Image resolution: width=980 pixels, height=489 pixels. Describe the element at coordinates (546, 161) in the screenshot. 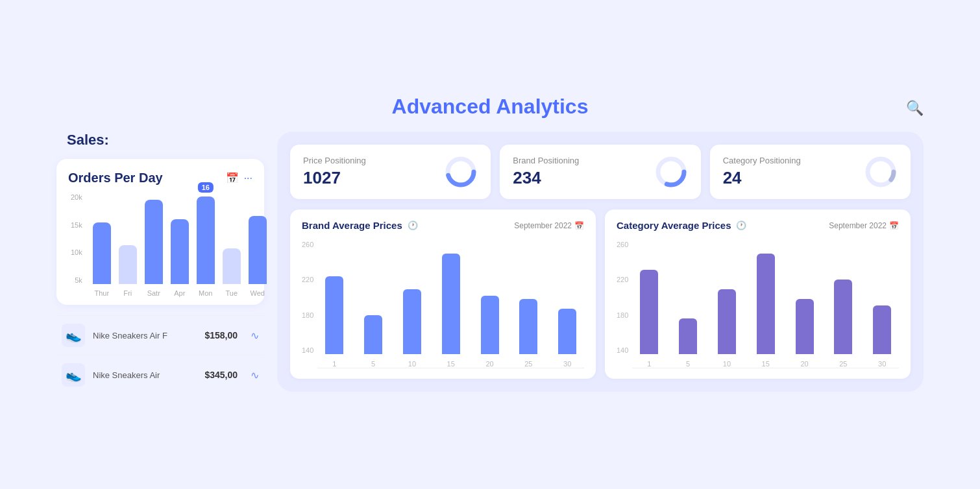

I see `brand-pos-label: Brand Positioning` at that location.